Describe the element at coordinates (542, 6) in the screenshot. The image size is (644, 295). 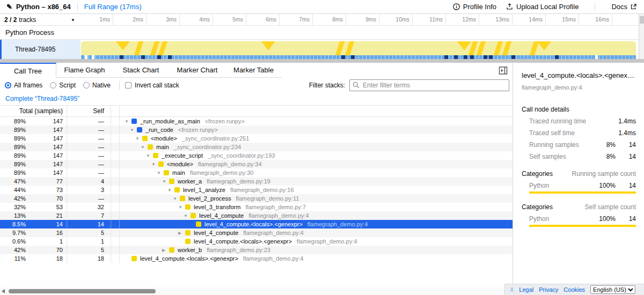
I see `upload-profile-button: Upload Local Profile` at that location.